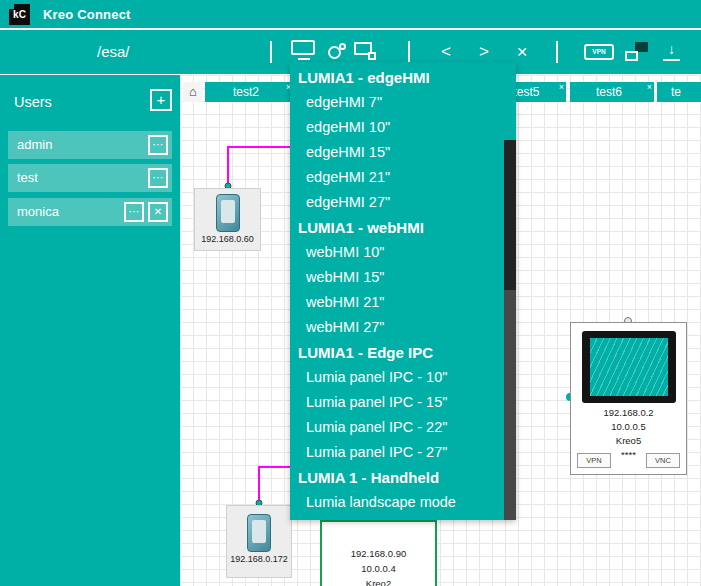 This screenshot has width=701, height=586. I want to click on dropdown-item: edgeHMI 27", so click(403, 202).